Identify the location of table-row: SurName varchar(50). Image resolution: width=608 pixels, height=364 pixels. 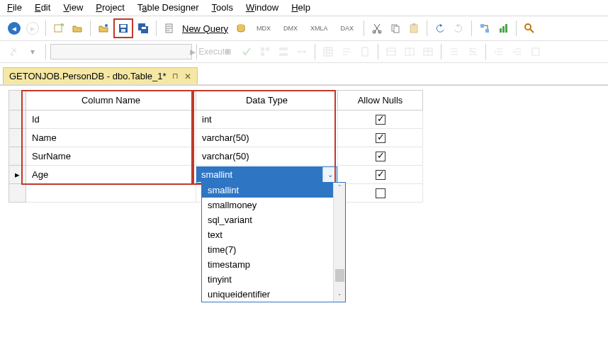
(216, 157).